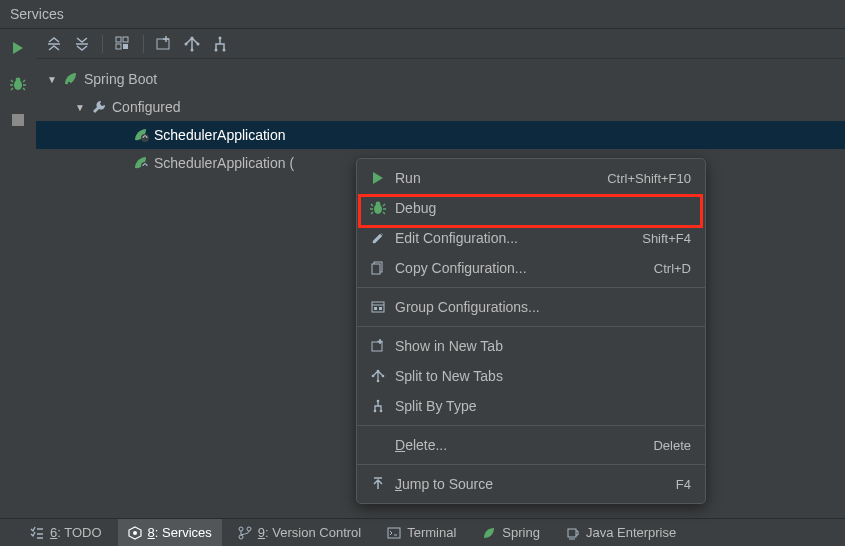 The image size is (845, 546). I want to click on menu-item-label: Edit Configuration..., so click(512, 238).